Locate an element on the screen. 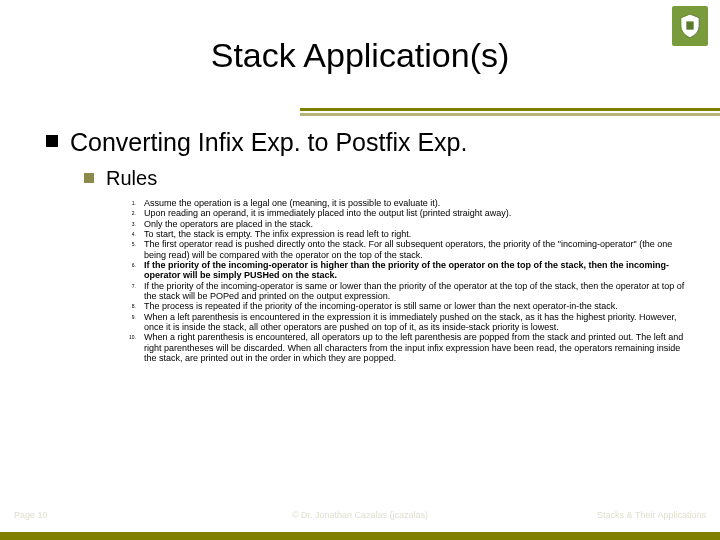 The height and width of the screenshot is (540, 720). rule-number: 1. is located at coordinates (133, 202).